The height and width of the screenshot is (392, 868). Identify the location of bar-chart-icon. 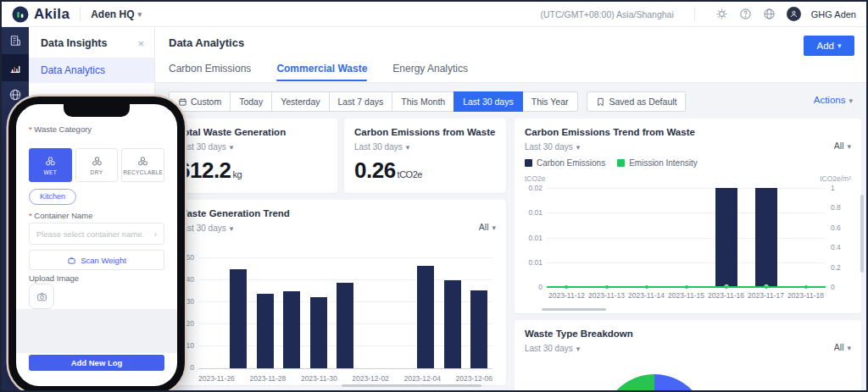
(15, 68).